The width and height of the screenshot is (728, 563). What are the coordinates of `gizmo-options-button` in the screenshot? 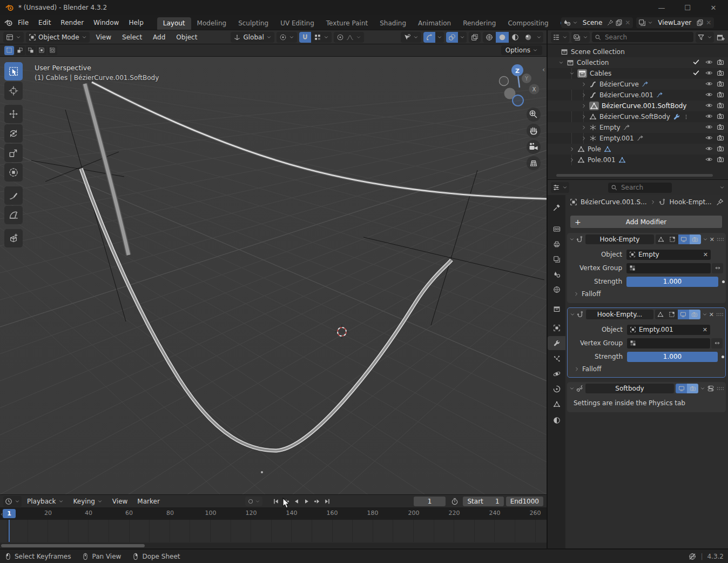 It's located at (440, 37).